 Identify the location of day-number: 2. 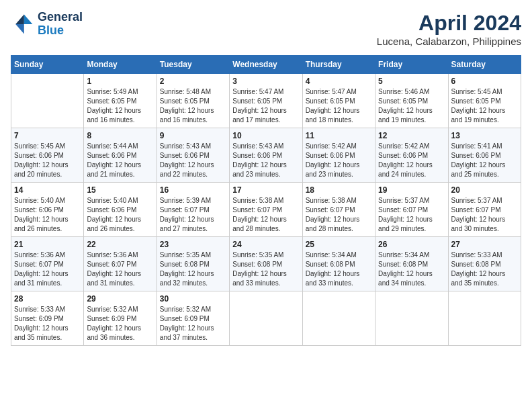
(193, 81).